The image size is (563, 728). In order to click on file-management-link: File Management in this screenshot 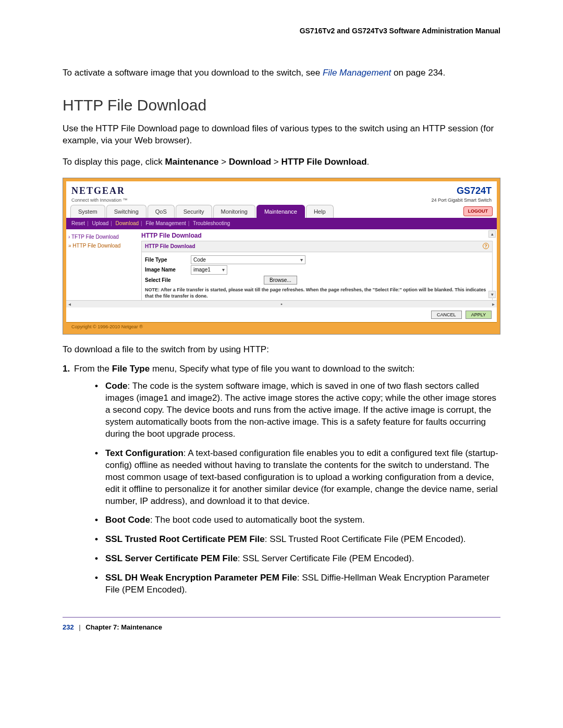, I will do `click(357, 73)`.